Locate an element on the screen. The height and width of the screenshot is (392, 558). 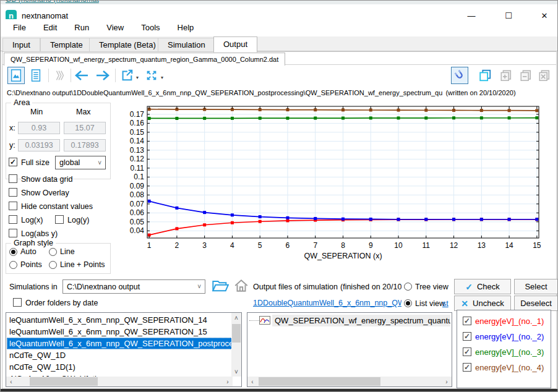
show-overlay-checkbox is located at coordinates (13, 192).